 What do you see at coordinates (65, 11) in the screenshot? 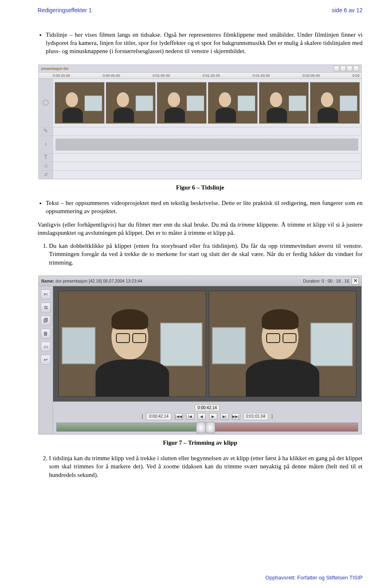
I see `header-left: Redigeringseffekter 1` at bounding box center [65, 11].